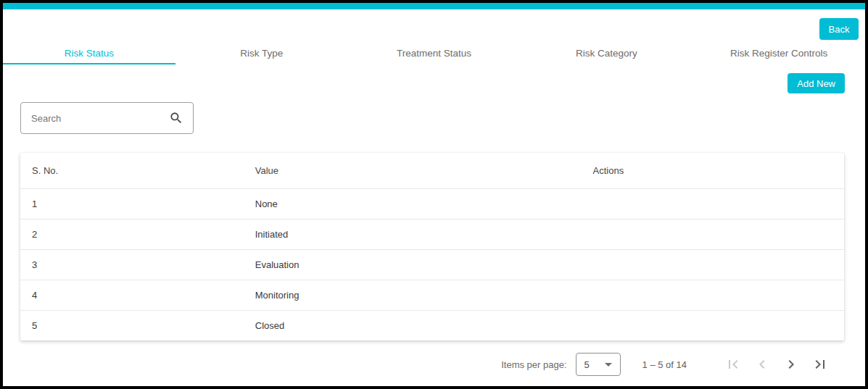 This screenshot has height=389, width=868. What do you see at coordinates (839, 29) in the screenshot?
I see `back-button: Back` at bounding box center [839, 29].